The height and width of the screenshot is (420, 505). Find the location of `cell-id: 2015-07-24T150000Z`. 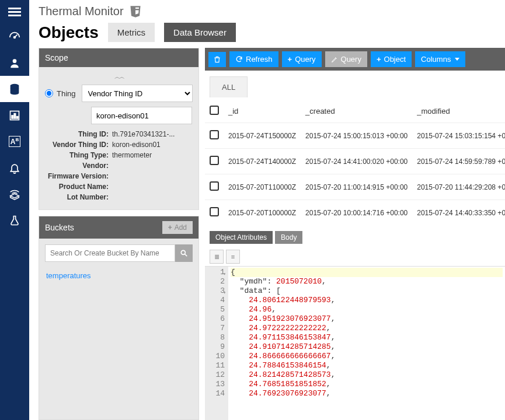

cell-id: 2015-07-24T150000Z is located at coordinates (262, 136).